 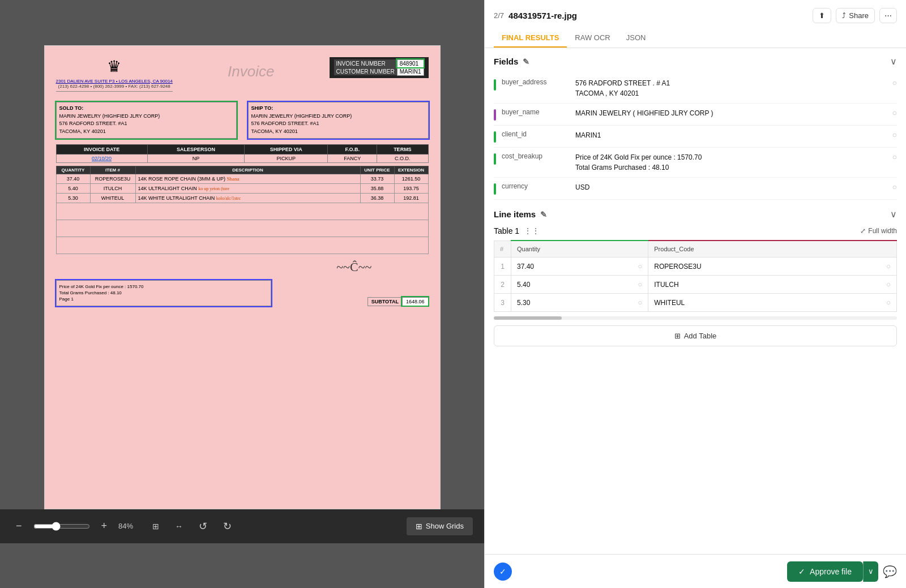 What do you see at coordinates (242, 267) in the screenshot?
I see `signature: ~~Ĉ~~` at bounding box center [242, 267].